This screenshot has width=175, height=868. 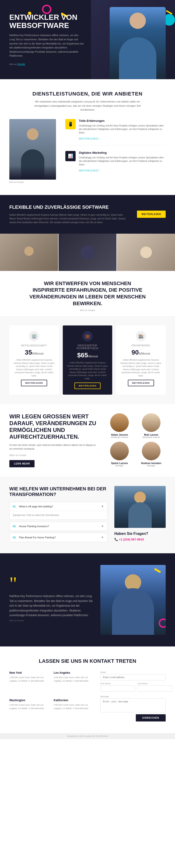 I want to click on quote-mark: ", so click(x=51, y=584).